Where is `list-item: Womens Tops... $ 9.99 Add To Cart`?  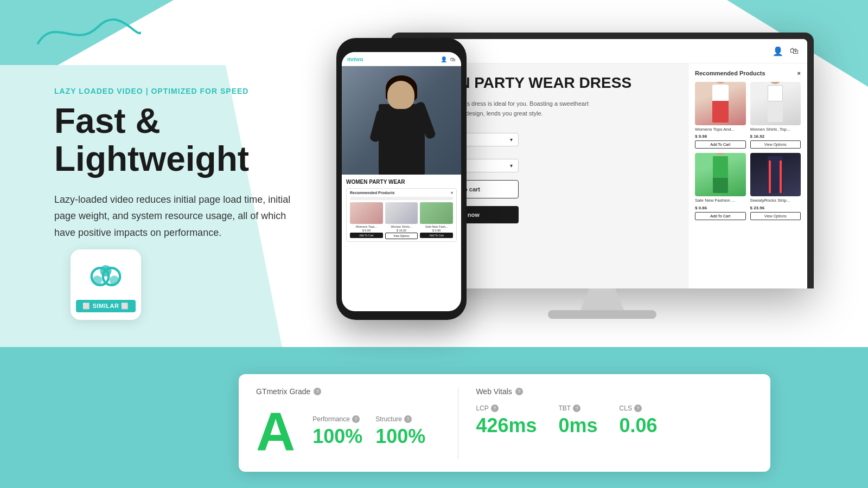 list-item: Womens Tops... $ 9.99 Add To Cart is located at coordinates (367, 221).